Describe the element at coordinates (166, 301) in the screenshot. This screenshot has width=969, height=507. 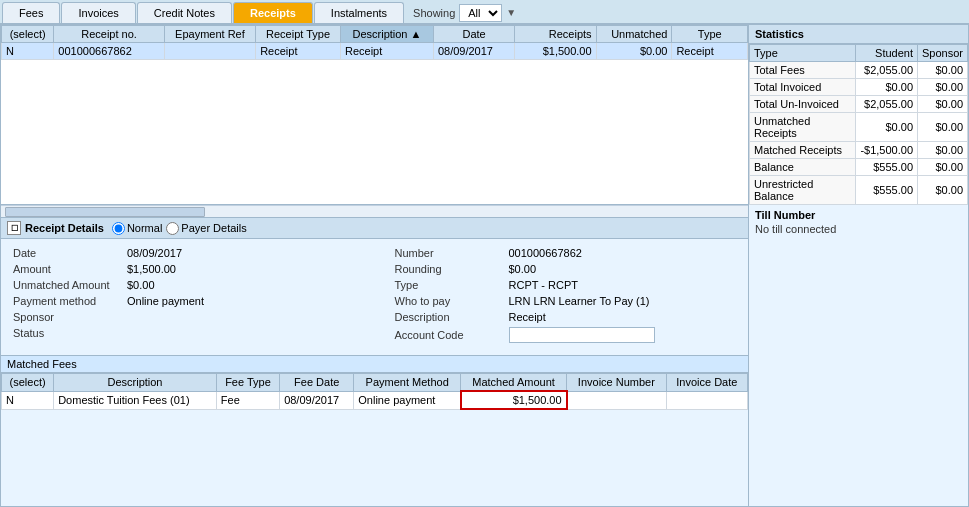
I see `detail-payment-value: Online payment` at that location.